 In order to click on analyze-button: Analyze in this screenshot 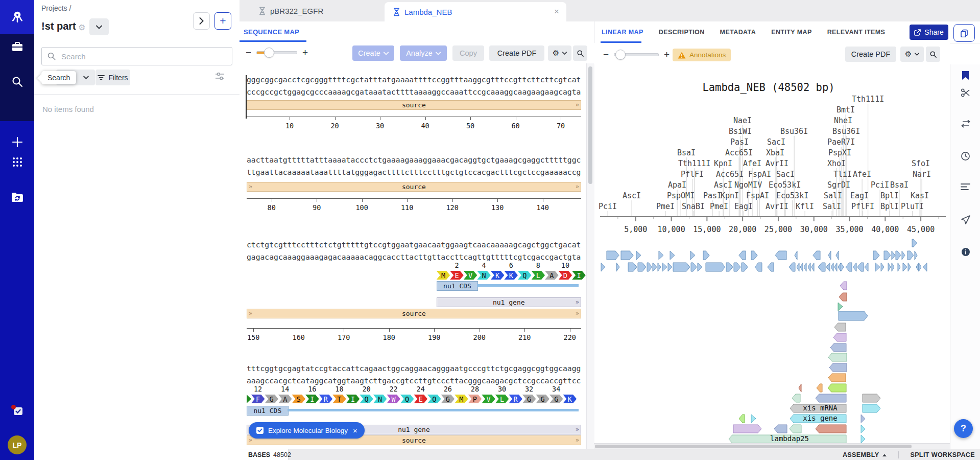, I will do `click(423, 53)`.